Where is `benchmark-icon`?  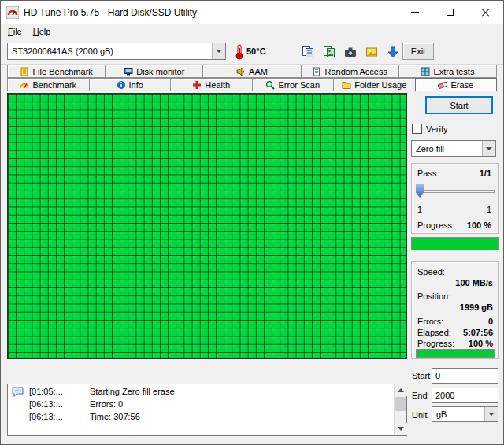
benchmark-icon is located at coordinates (24, 85).